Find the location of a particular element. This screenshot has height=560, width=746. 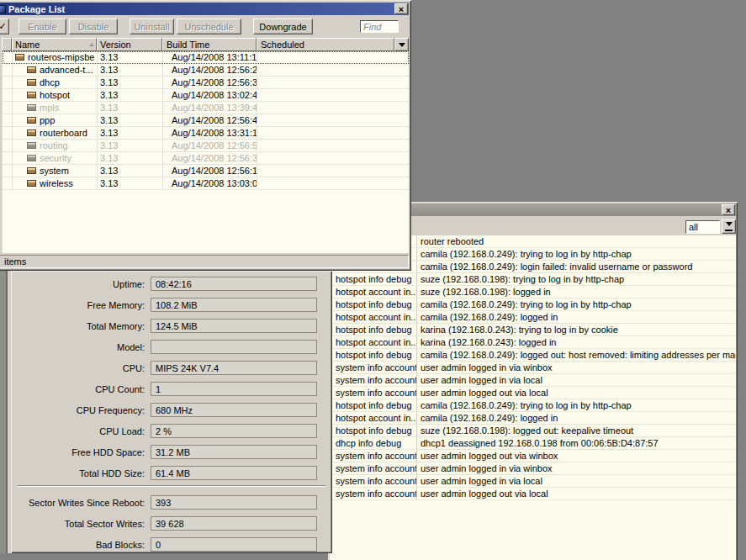

resource-label: CPU Count: is located at coordinates (81, 389).